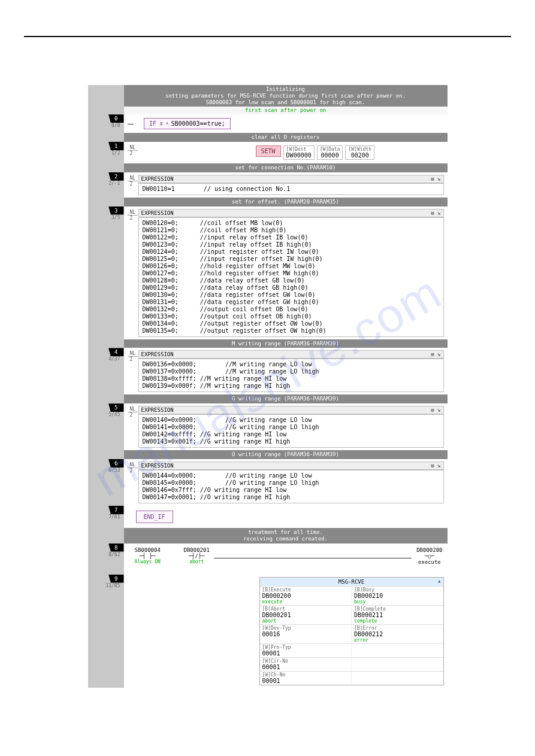  I want to click on section-banner-g-range: G writing range (PARAM36-PARAM39), so click(286, 399).